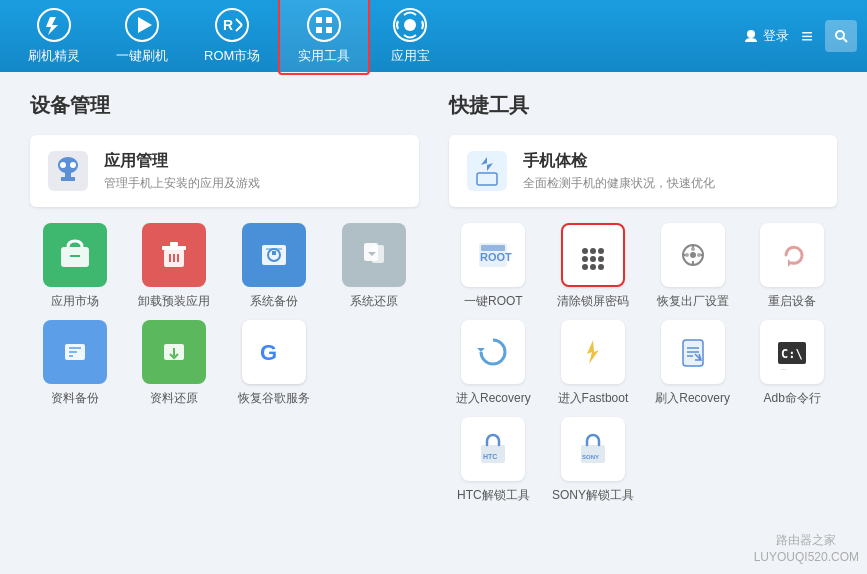  I want to click on enter-recovery-item: 进入Recovery, so click(494, 364).